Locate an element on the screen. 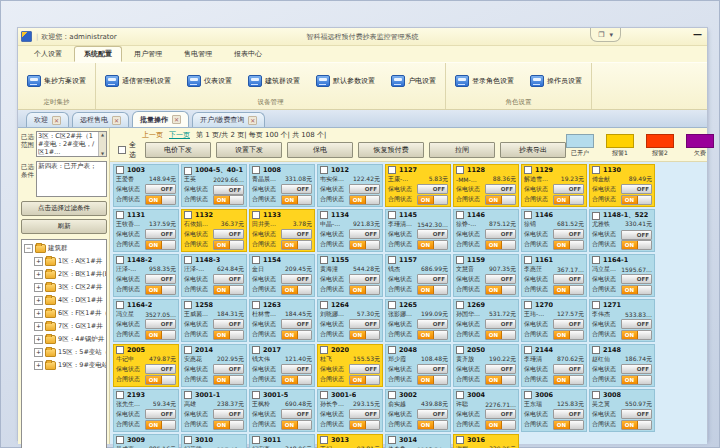 This screenshot has height=448, width=720. meter-card: 1263杜林雪…184.45元保电状态OFF合闸状态ON is located at coordinates (282, 320).